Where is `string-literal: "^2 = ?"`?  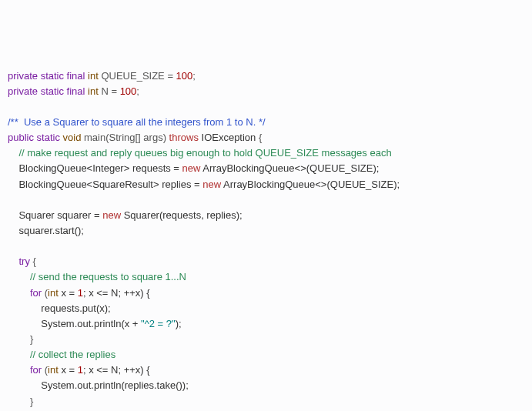
string-literal: "^2 = ?" is located at coordinates (159, 323).